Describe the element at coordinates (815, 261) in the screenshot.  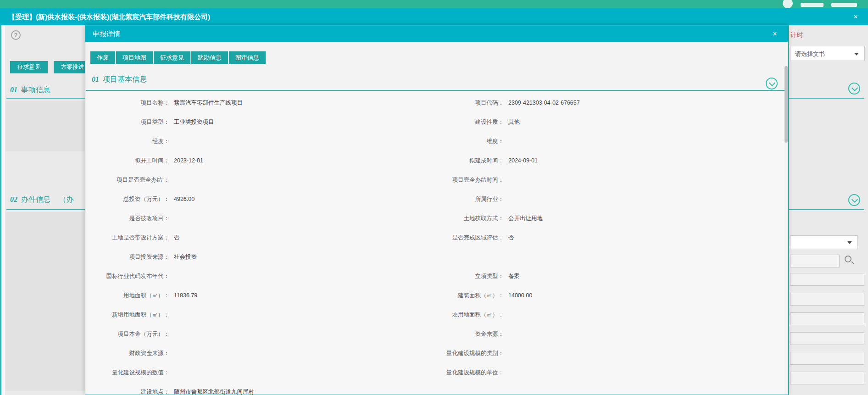
I see `search-input` at that location.